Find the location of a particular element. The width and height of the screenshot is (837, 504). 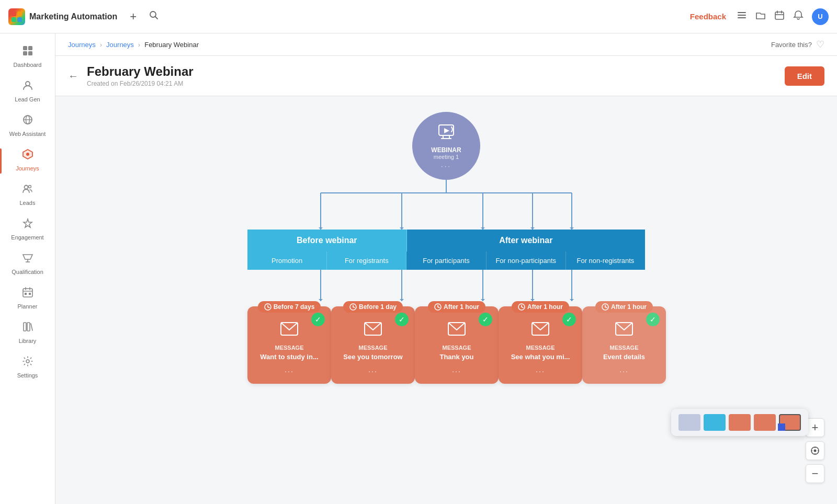

topbar-actions: + is located at coordinates (144, 17).